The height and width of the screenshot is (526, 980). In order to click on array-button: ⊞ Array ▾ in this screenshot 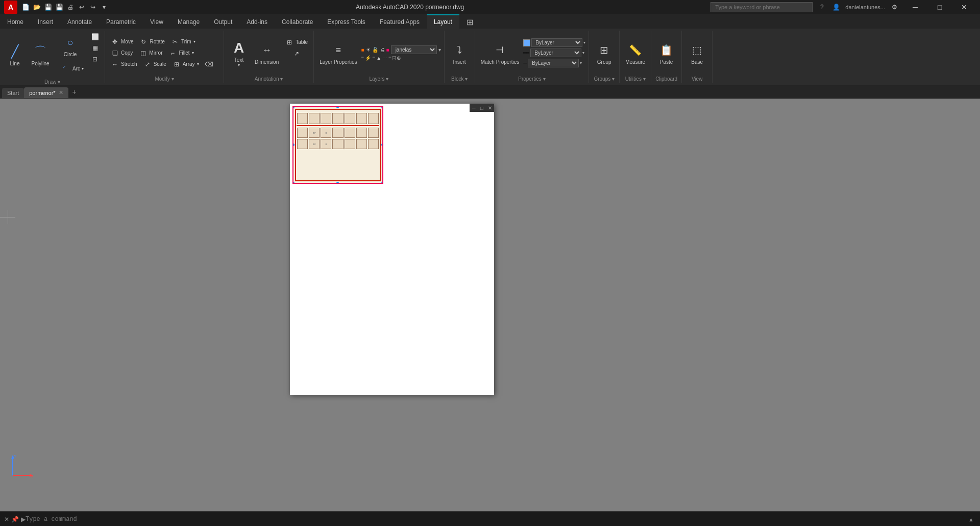, I will do `click(186, 64)`.